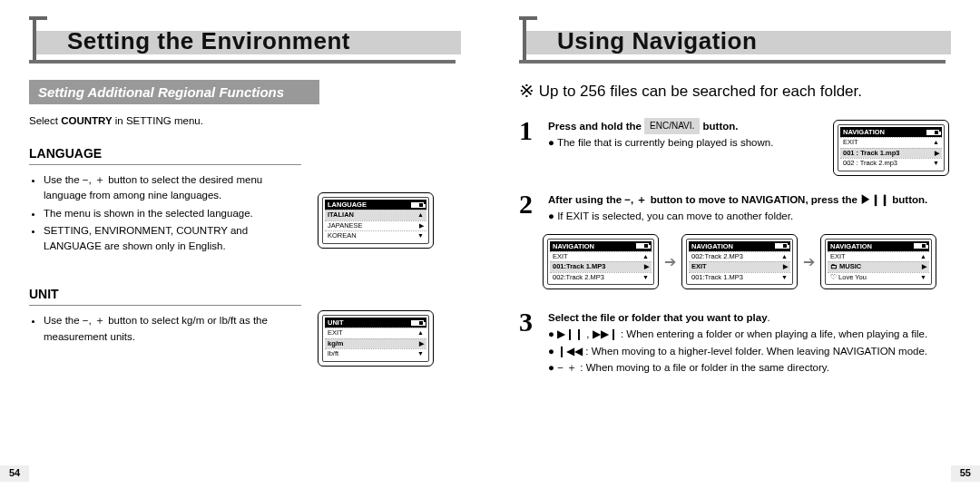 Image resolution: width=980 pixels, height=489 pixels. What do you see at coordinates (174, 93) in the screenshot?
I see `subtitle-band: Setting Additional Regional Functions` at bounding box center [174, 93].